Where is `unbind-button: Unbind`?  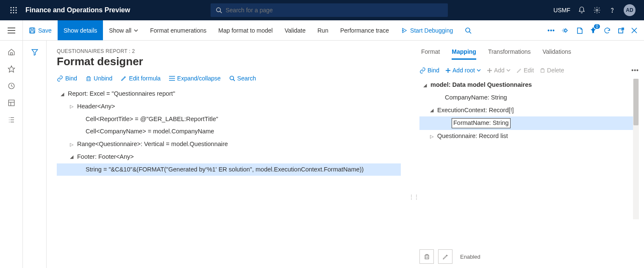 unbind-button: Unbind is located at coordinates (99, 78).